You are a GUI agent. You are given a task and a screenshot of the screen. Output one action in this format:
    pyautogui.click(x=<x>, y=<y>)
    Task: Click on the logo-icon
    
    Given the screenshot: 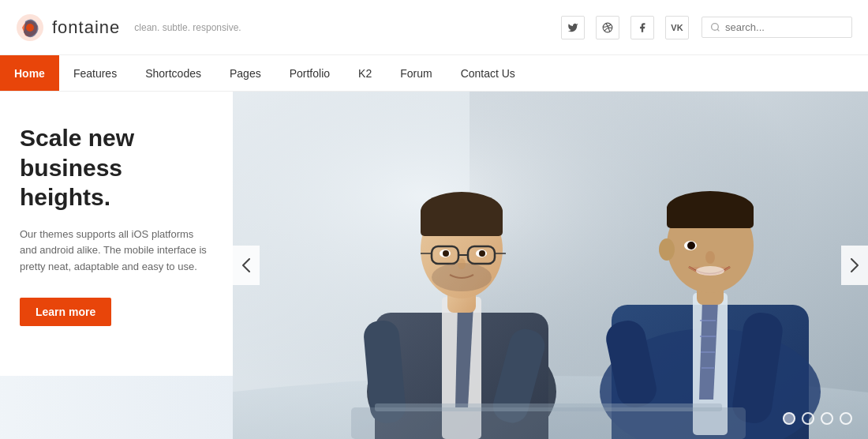 What is the action you would take?
    pyautogui.click(x=30, y=28)
    